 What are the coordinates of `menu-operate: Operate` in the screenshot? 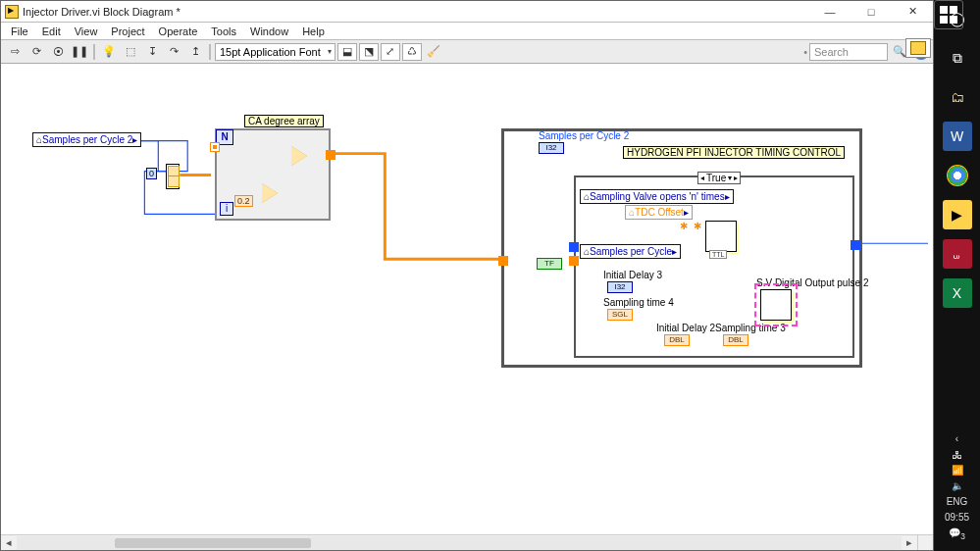 It's located at (179, 31).